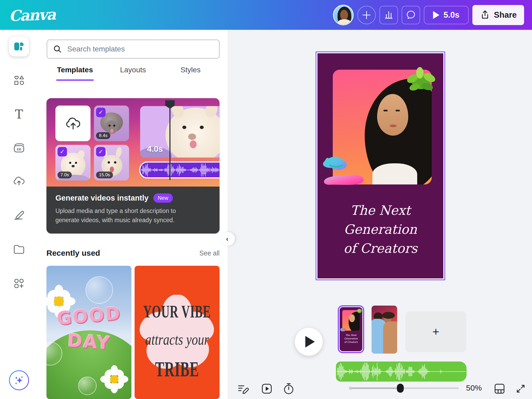 This screenshot has height=399, width=532. Describe the element at coordinates (111, 124) in the screenshot. I see `promo-clip-poodle: ✓ 8.4s` at that location.